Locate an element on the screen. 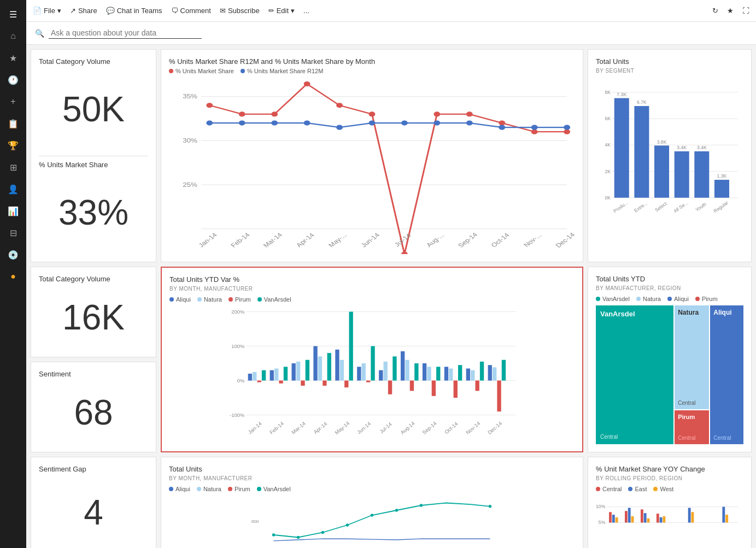 The width and height of the screenshot is (756, 548). svg-text: 30% is located at coordinates (190, 140).